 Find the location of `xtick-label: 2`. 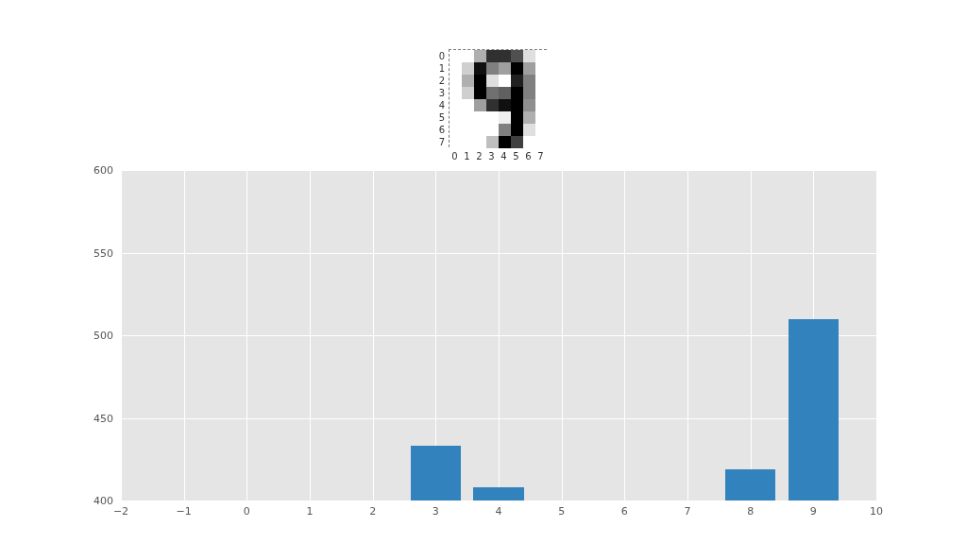

xtick-label: 2 is located at coordinates (372, 512).